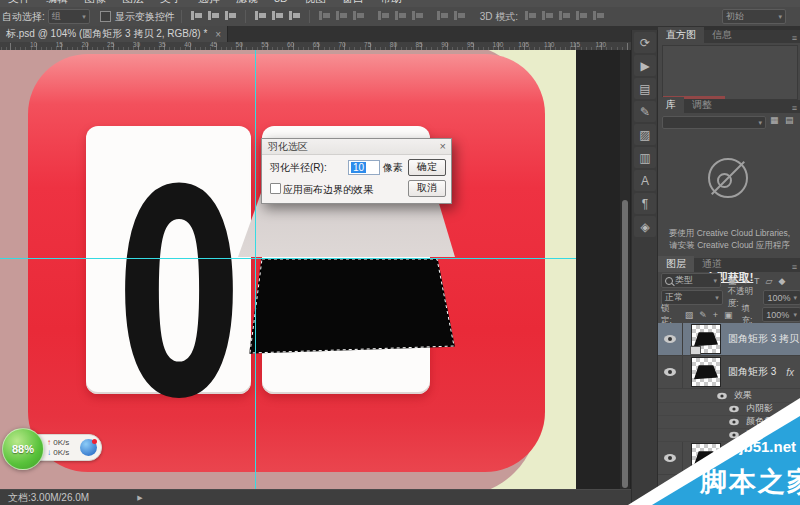 The height and width of the screenshot is (505, 800). I want to click on layer-name: 圆角矩形 2 拷贝, so click(764, 458).